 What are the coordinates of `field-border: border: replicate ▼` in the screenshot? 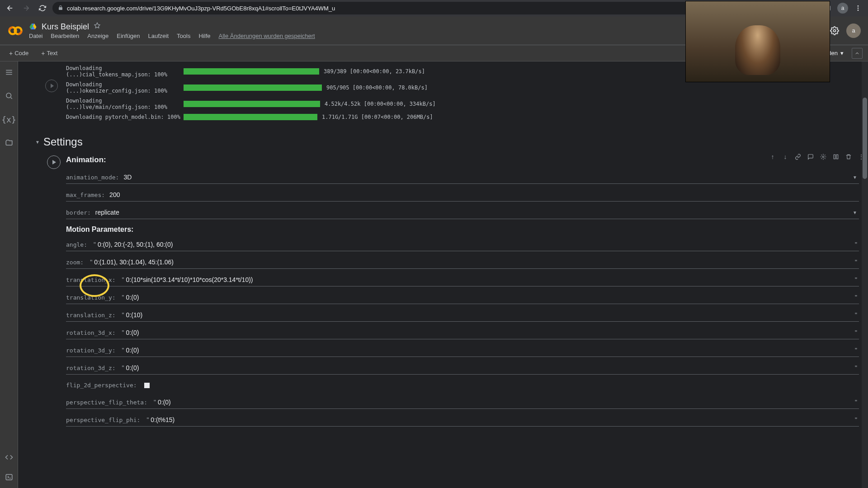 It's located at (462, 212).